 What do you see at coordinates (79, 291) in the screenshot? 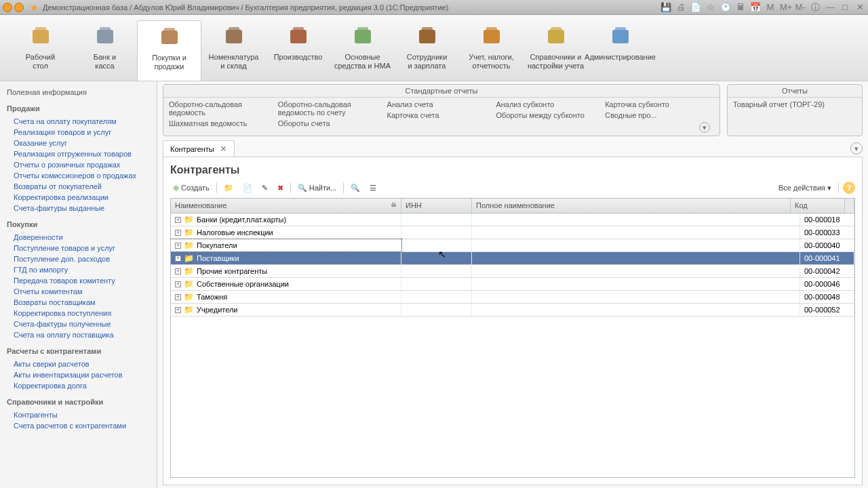
I see `sidebar-link: Отчеты комитентам` at bounding box center [79, 291].